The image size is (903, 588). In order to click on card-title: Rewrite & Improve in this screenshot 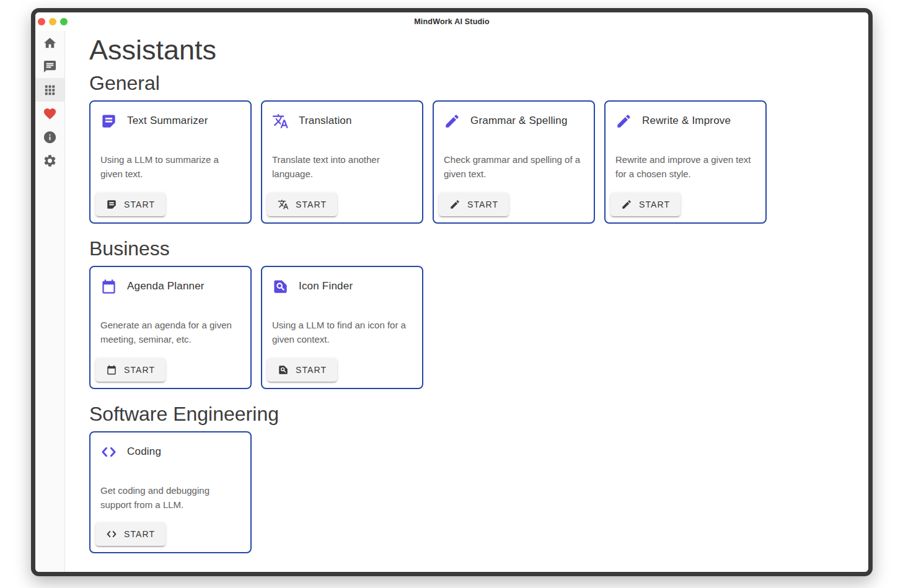, I will do `click(687, 121)`.